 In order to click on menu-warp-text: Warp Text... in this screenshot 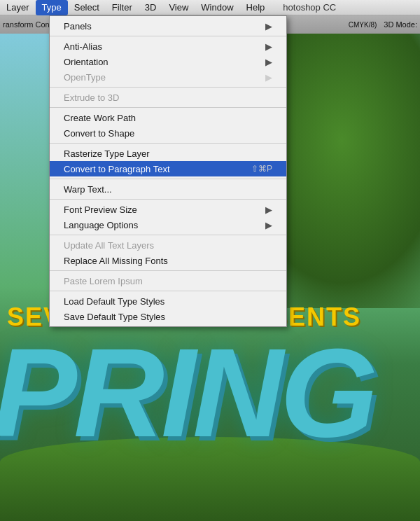, I will do `click(168, 189)`.